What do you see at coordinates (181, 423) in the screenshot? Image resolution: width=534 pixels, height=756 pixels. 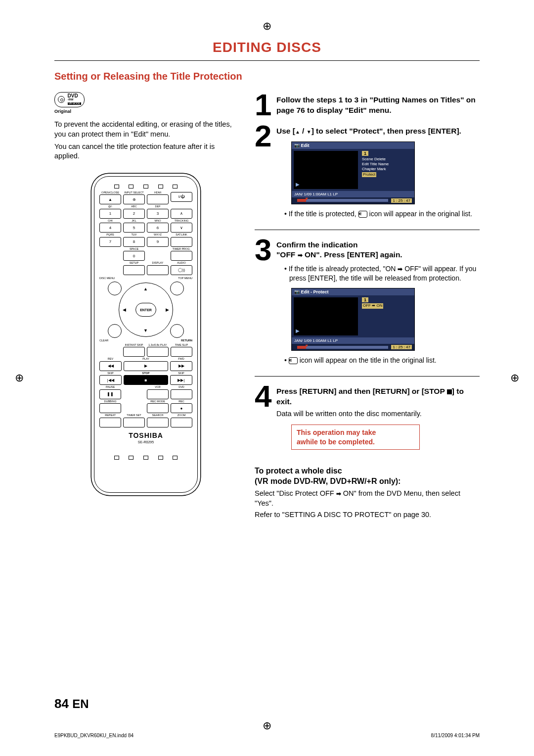 I see `zoom-button` at bounding box center [181, 423].